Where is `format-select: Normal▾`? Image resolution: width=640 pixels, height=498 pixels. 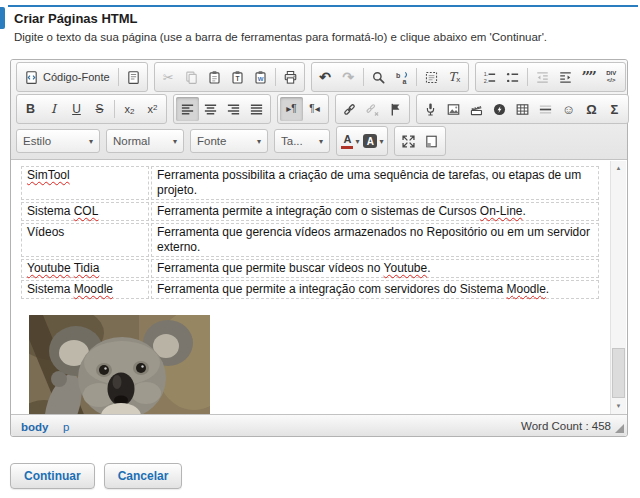
format-select: Normal▾ is located at coordinates (145, 141).